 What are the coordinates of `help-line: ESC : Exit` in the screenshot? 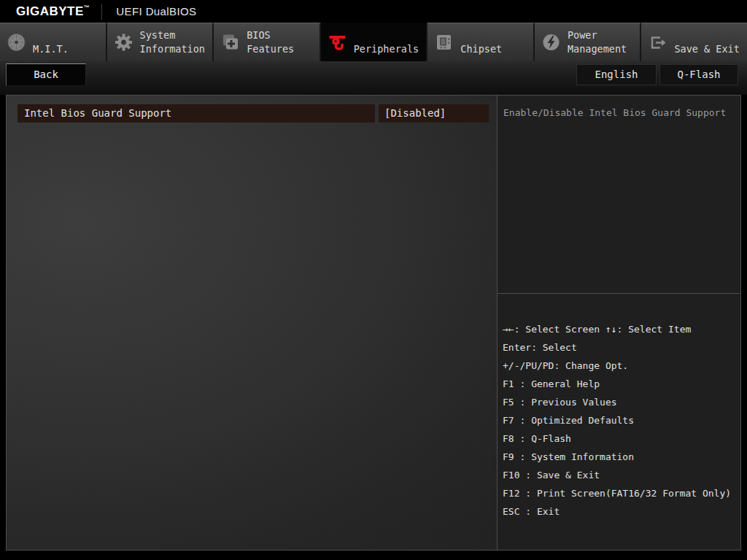 It's located at (621, 512).